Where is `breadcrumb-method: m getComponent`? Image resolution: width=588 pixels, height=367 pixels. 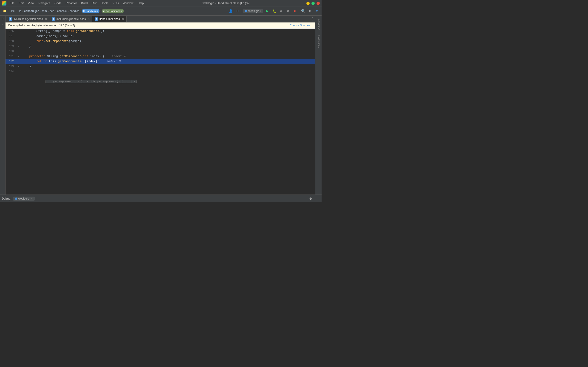
breadcrumb-method: m getComponent is located at coordinates (113, 11).